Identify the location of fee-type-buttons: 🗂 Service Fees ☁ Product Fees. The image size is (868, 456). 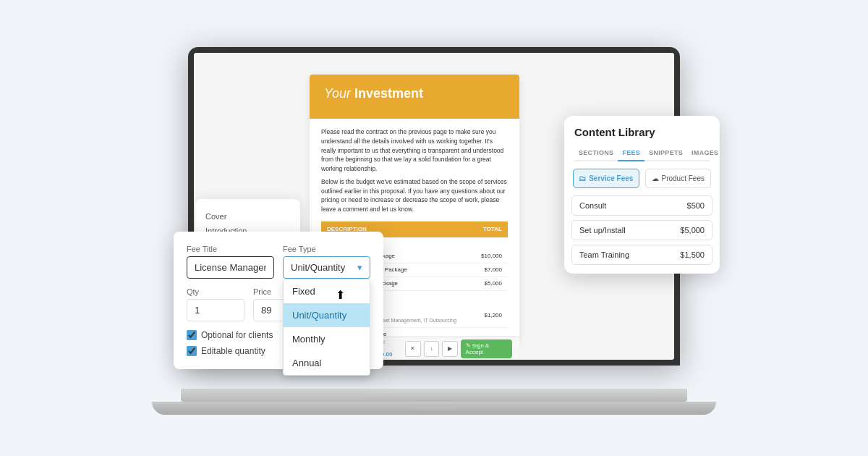
(642, 182).